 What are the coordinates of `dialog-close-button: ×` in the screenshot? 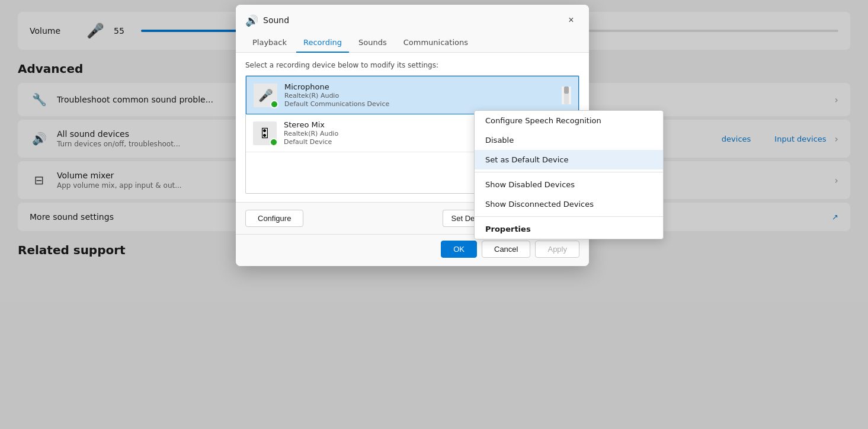 It's located at (571, 20).